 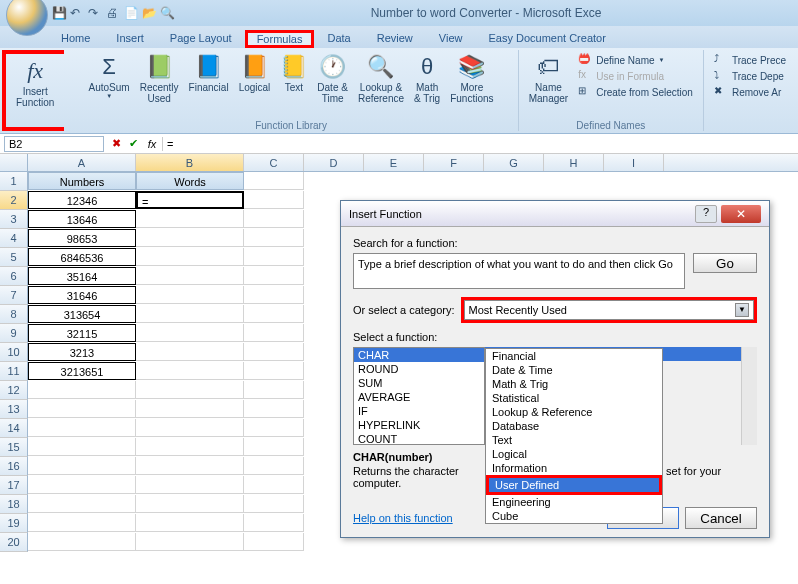 What do you see at coordinates (480, 144) in the screenshot?
I see `formula-input: =` at bounding box center [480, 144].